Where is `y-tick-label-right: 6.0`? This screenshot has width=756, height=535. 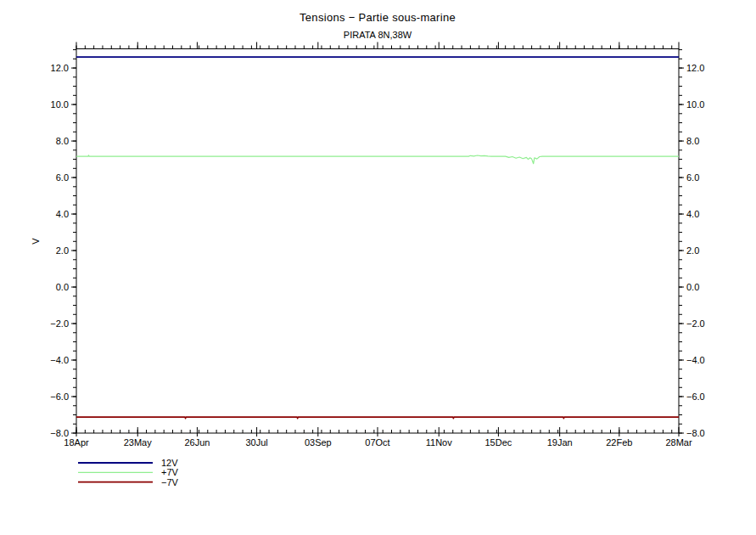 y-tick-label-right: 6.0 is located at coordinates (692, 177).